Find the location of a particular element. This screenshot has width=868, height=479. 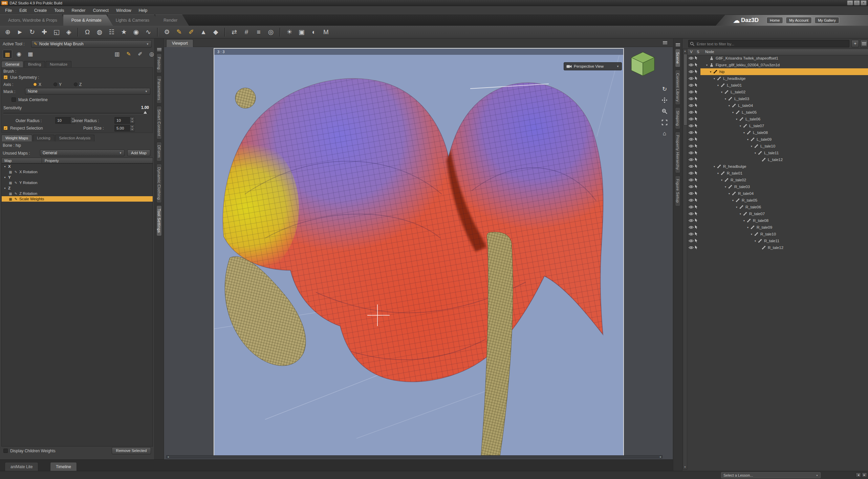

scrollbar-thumb is located at coordinates (685, 90).